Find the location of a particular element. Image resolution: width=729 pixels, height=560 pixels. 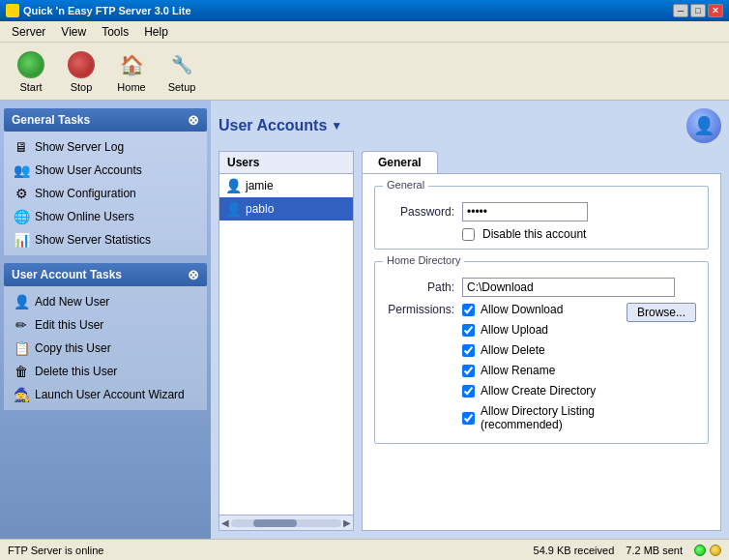

general-section-title: General is located at coordinates (406, 185).